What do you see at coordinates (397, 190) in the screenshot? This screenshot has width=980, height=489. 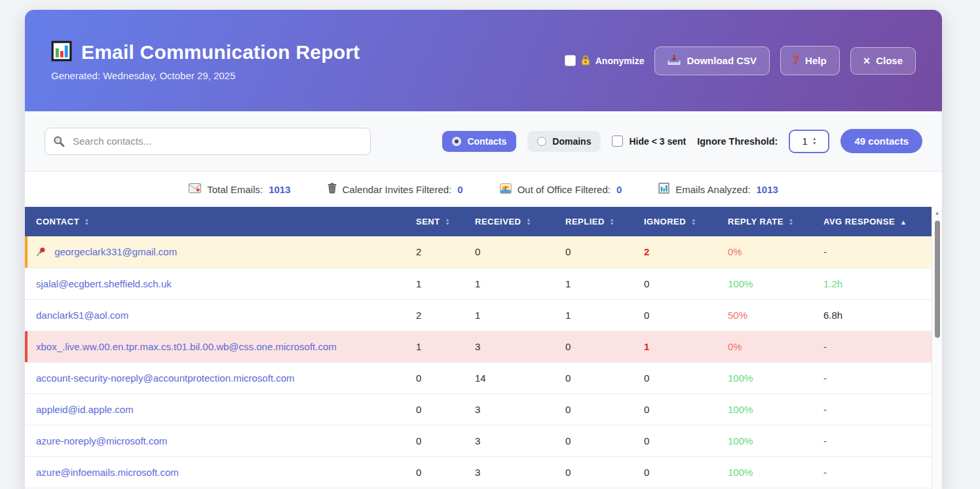 I see `stat-label: Calendar Invites Filtered:` at bounding box center [397, 190].